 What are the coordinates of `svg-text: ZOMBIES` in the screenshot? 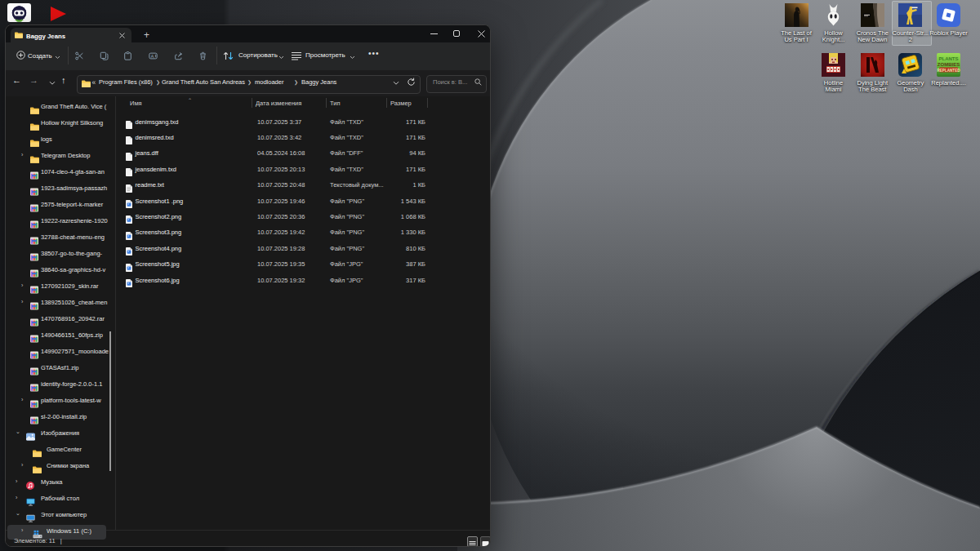 It's located at (949, 64).